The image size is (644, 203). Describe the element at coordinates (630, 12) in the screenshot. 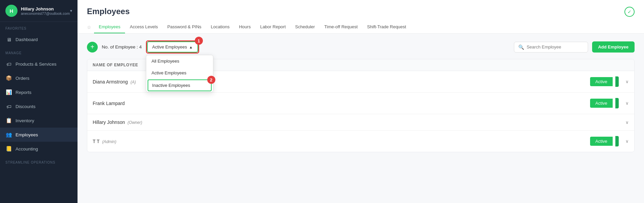

I see `collapse-icon: ✓` at that location.